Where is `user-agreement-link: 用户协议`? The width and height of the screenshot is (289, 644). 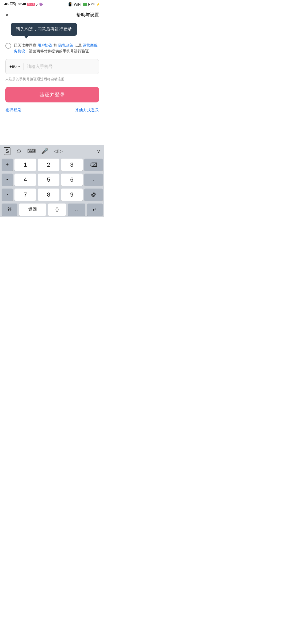 user-agreement-link: 用户协议 is located at coordinates (45, 45).